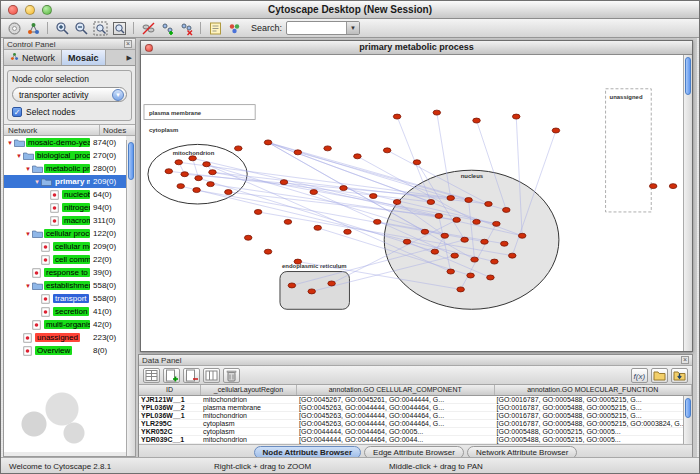 The width and height of the screenshot is (700, 474). What do you see at coordinates (131, 161) in the screenshot?
I see `scrollbar-thumb` at bounding box center [131, 161].